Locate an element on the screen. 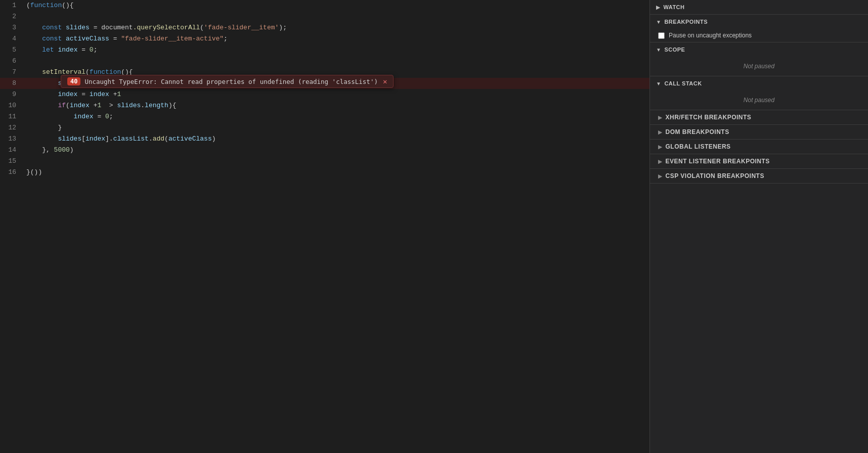 The image size is (868, 453). global-header: ▶ Global Listeners is located at coordinates (759, 147).